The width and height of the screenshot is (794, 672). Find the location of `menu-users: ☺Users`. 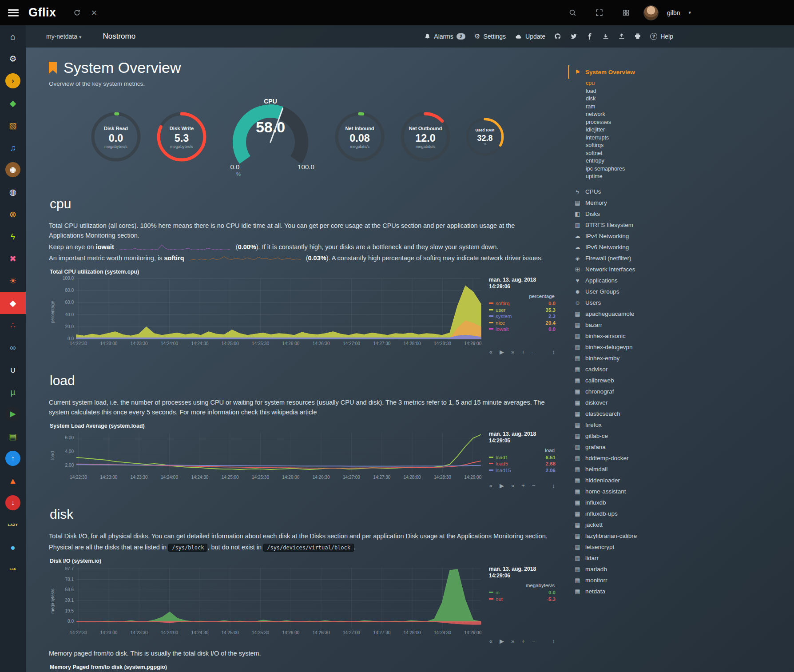

menu-users: ☺Users is located at coordinates (621, 303).